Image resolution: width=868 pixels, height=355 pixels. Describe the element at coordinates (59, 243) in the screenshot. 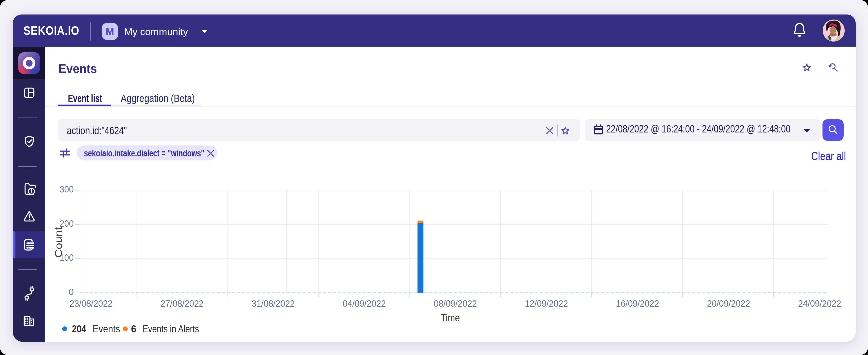

I see `svg-text: Count` at that location.